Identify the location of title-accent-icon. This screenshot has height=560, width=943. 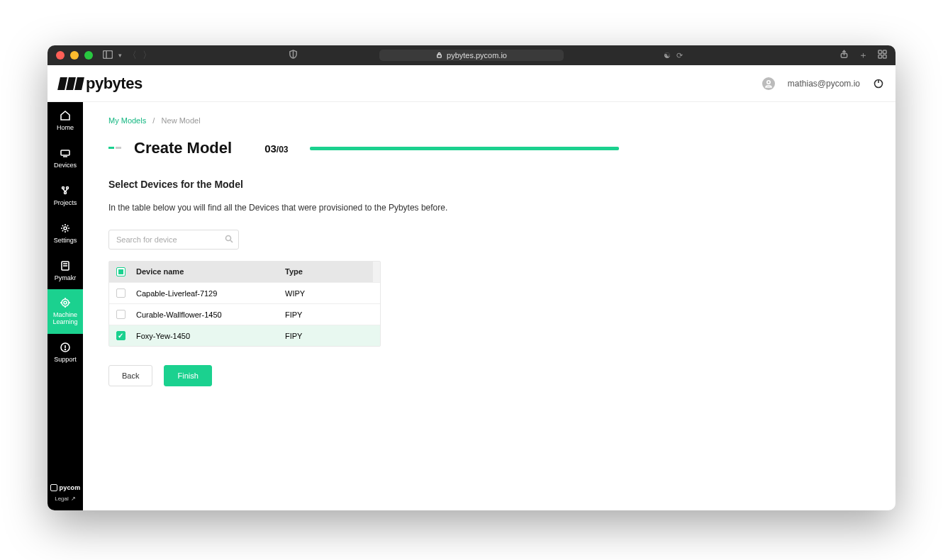
(115, 148).